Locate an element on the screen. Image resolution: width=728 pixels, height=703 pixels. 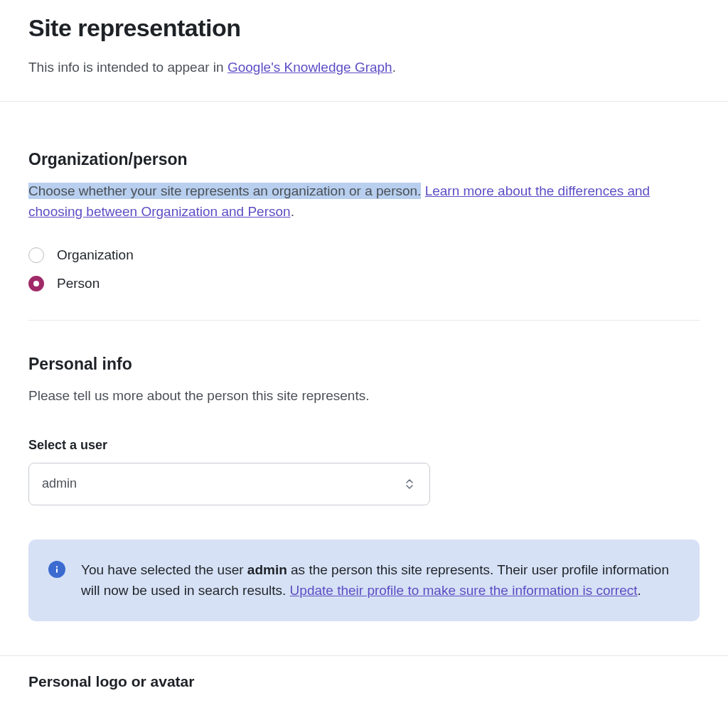
user-select: admin is located at coordinates (229, 484).